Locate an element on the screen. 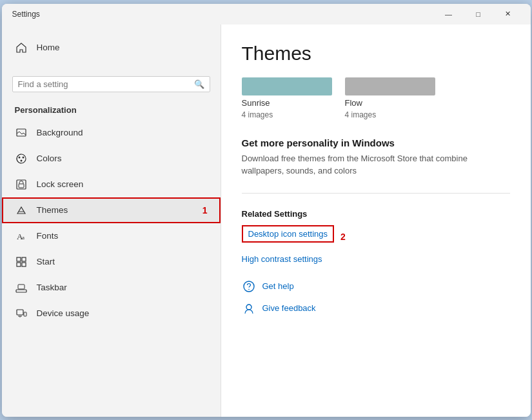  get-more-desc: Download free themes from the Microsoft … is located at coordinates (364, 165).